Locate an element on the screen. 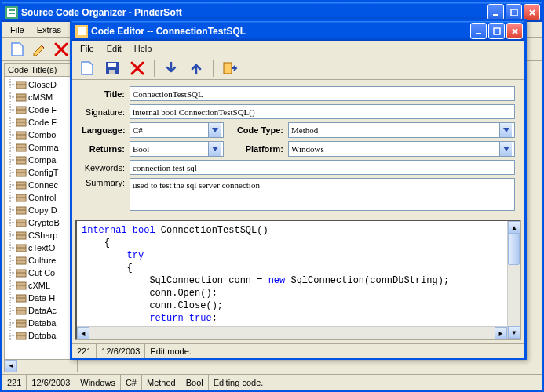 This screenshot has width=544, height=392. editor-toolbar is located at coordinates (298, 68).